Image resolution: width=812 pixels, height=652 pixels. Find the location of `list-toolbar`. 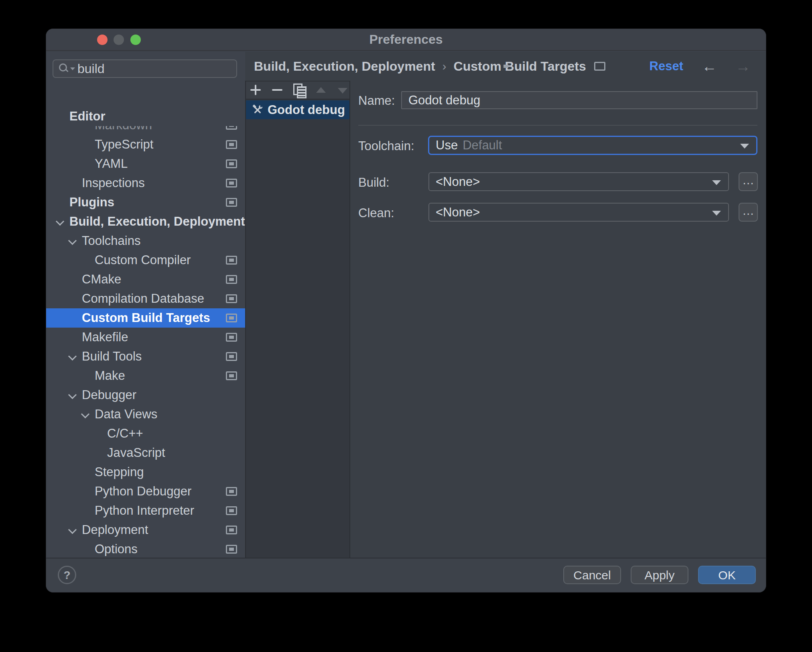

list-toolbar is located at coordinates (298, 90).